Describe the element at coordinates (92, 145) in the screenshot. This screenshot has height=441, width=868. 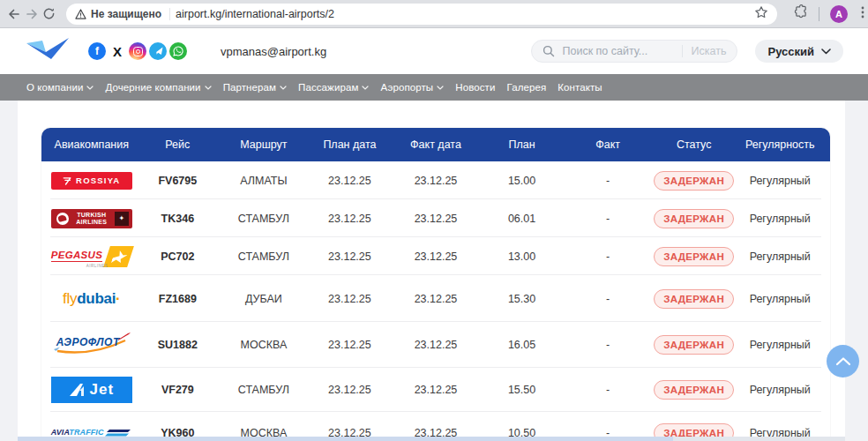
I see `column-header: Авиакомпания` at that location.